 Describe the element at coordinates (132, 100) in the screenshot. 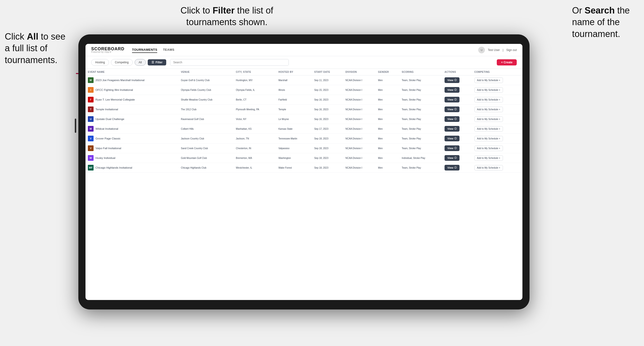

I see `cell-event-name: F Ryan T. Lee Memorial Collegiate` at that location.